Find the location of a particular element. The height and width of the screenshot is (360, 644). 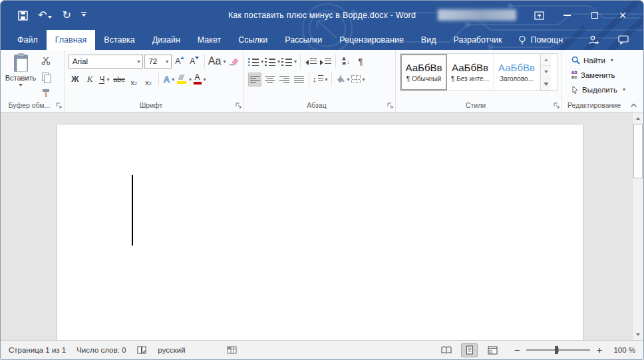

tab-view: Вид is located at coordinates (428, 40).